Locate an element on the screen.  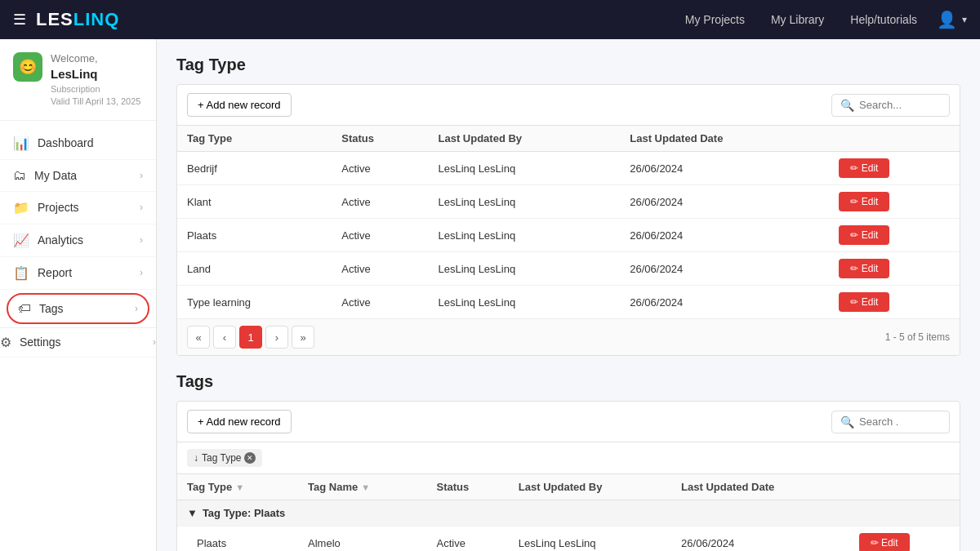
tags-title: Tags is located at coordinates (568, 382).